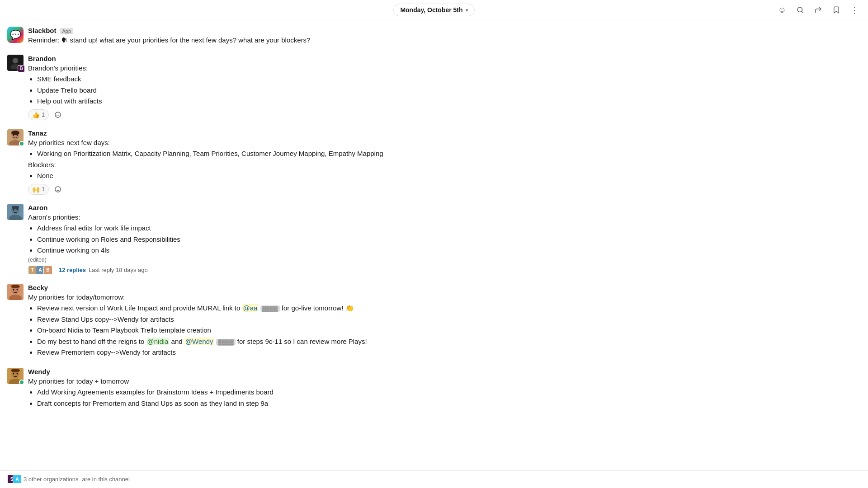  I want to click on tanaz-reaction-raised: 🙌1, so click(38, 189).